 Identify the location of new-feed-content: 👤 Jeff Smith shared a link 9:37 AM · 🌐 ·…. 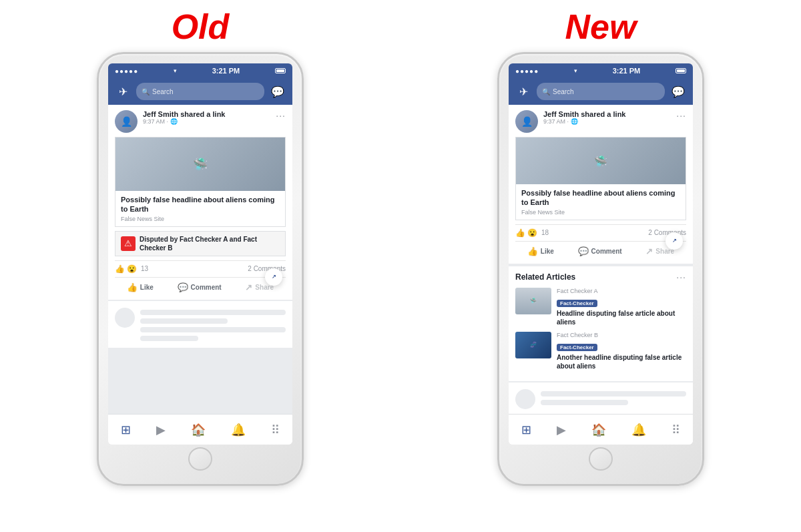
(601, 259).